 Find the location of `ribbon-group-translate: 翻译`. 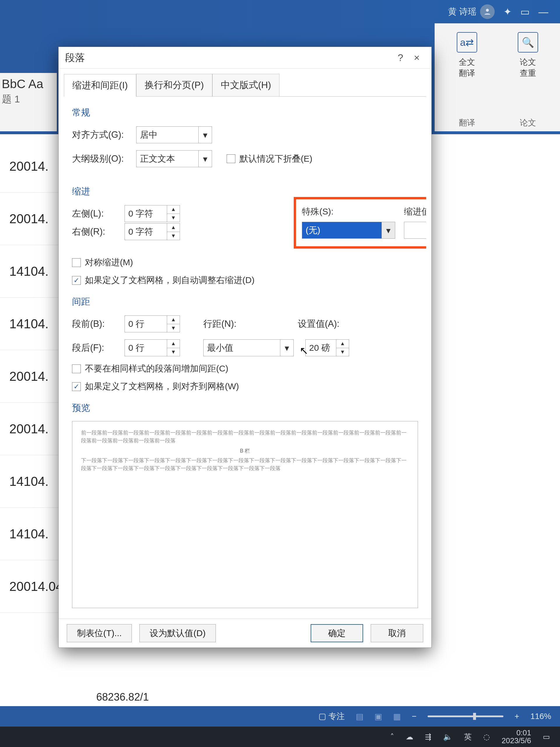

ribbon-group-translate: 翻译 is located at coordinates (467, 123).